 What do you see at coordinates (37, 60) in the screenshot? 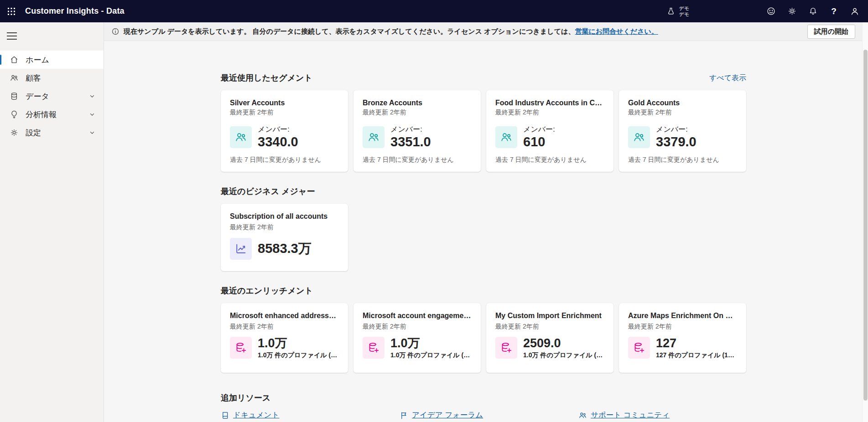
I see `sidebar-item-label: ホーム` at bounding box center [37, 60].